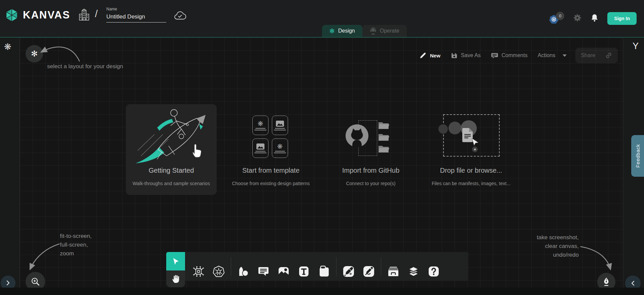 This screenshot has height=295, width=644. What do you see at coordinates (171, 171) in the screenshot?
I see `card-title: Getting Started` at bounding box center [171, 171].